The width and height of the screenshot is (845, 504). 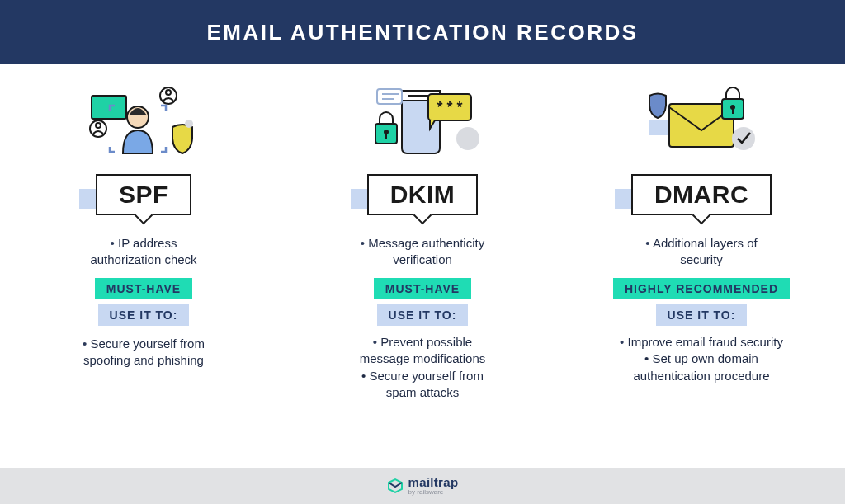 I want to click on dkim-useit-label: USE IT TO:, so click(x=422, y=315).